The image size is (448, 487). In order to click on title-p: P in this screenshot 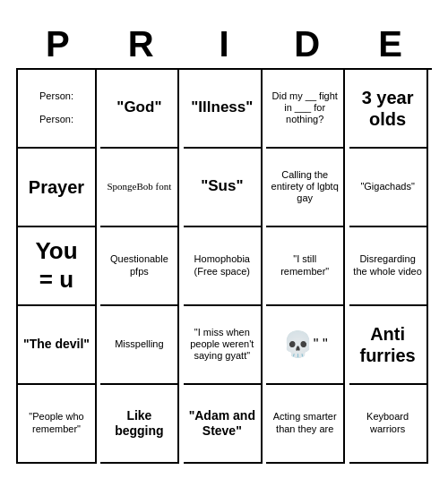, I will do `click(57, 45)`.